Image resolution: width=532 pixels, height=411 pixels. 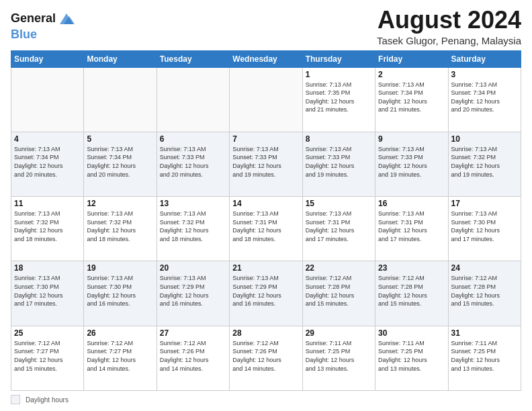 What do you see at coordinates (411, 268) in the screenshot?
I see `day-number: 23` at bounding box center [411, 268].